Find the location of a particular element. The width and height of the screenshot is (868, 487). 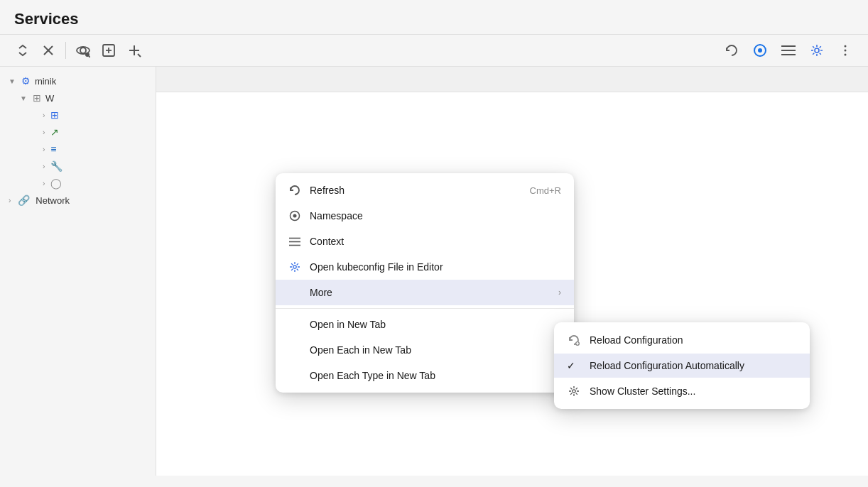

open-each-new-tab-label: Open Each in New Tab is located at coordinates (435, 350).